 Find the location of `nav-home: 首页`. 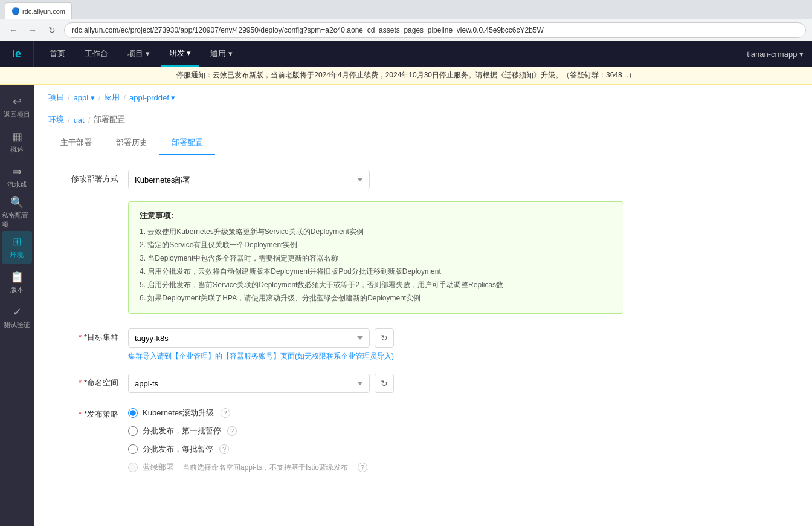

nav-home: 首页 is located at coordinates (57, 54).